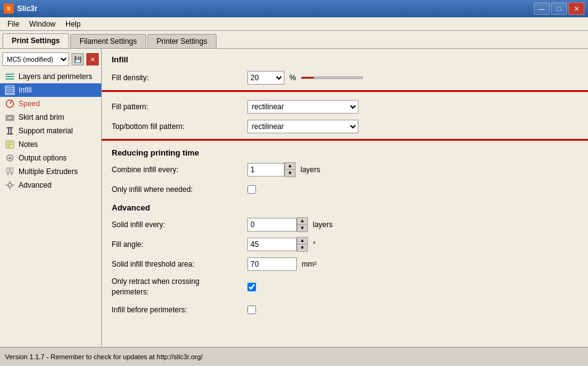 The width and height of the screenshot is (588, 366). What do you see at coordinates (51, 198) in the screenshot?
I see `sidebar: MC5 (modified) 💾 ✕ Layers and perimeters…` at bounding box center [51, 198].